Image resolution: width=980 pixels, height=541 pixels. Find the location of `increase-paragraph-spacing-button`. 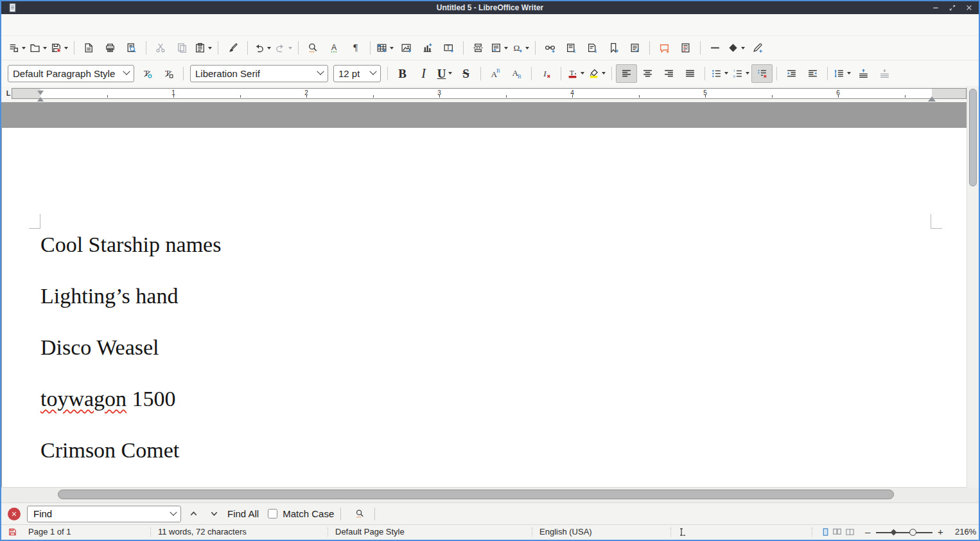

increase-paragraph-spacing-button is located at coordinates (863, 73).